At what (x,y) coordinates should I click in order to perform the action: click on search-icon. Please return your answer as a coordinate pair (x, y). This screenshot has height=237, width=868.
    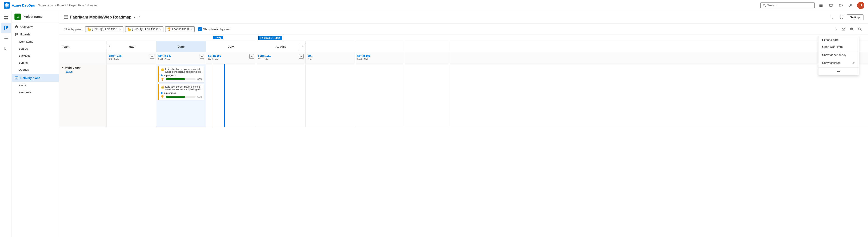
    Looking at the image, I should click on (764, 5).